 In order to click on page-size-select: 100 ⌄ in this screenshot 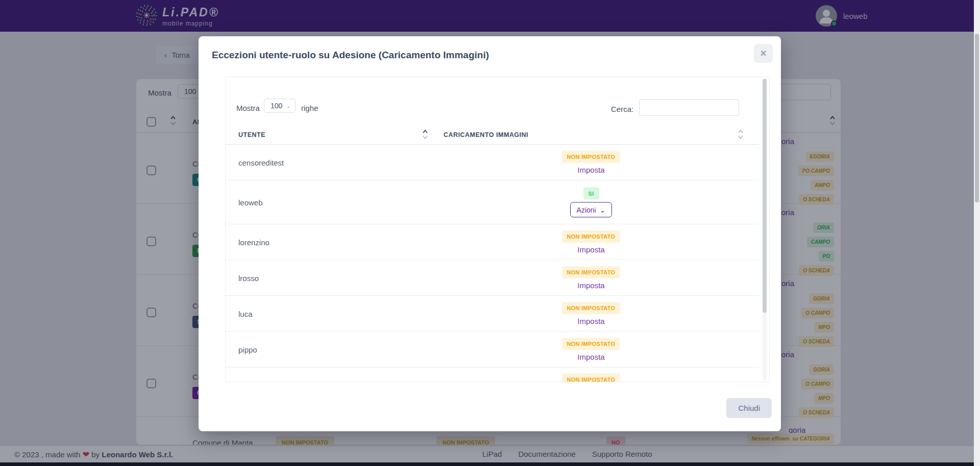, I will do `click(280, 106)`.